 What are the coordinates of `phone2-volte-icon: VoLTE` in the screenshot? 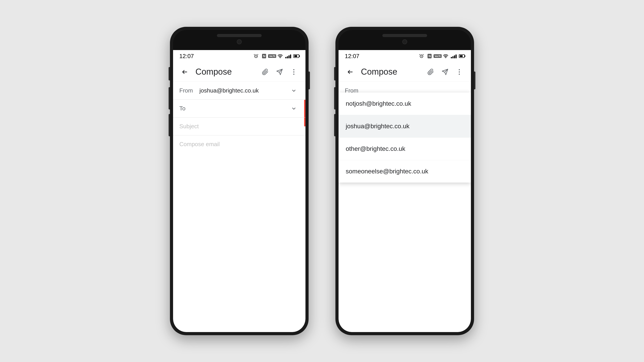 It's located at (438, 56).